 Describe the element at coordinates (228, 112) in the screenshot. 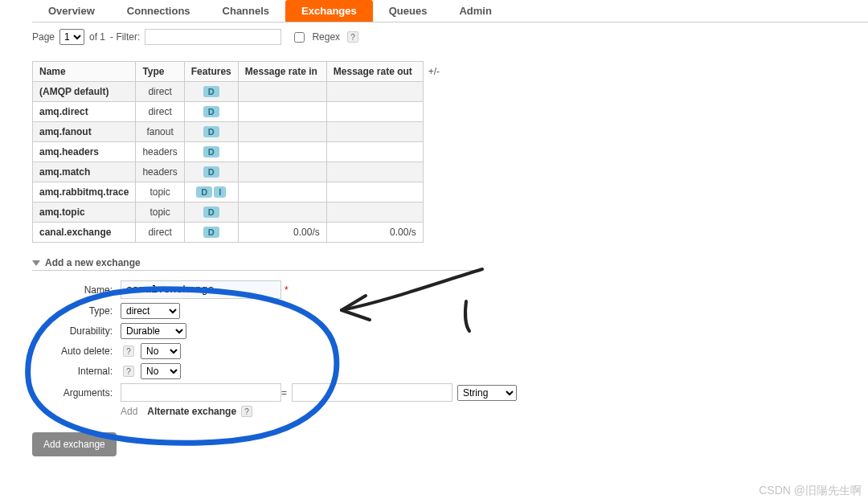

I see `table-row: amq.directdirectD` at that location.